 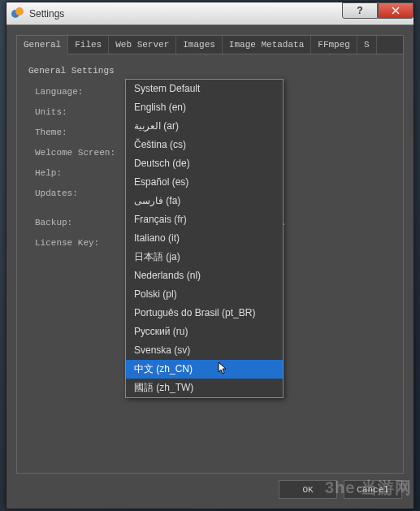 I want to click on dropdown-item: 日本語 (ja), so click(x=205, y=257).